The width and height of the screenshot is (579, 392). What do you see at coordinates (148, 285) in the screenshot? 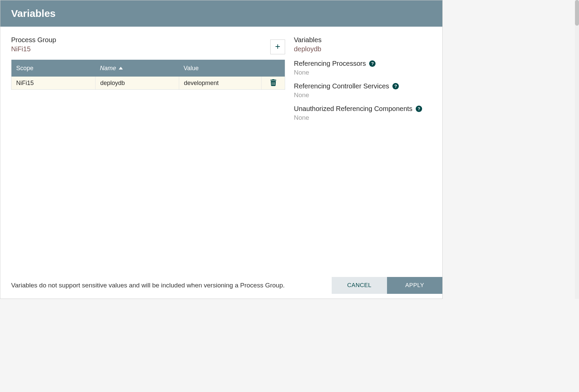
I see `footer-note: Variables do not support sensitive value…` at bounding box center [148, 285].